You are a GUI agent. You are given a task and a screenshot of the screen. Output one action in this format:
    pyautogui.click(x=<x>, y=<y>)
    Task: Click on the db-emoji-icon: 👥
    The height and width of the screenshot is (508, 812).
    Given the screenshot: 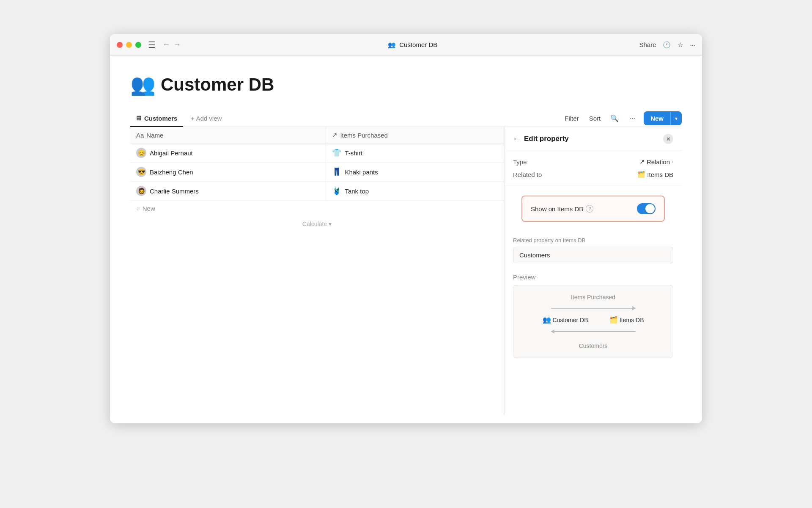 What is the action you would take?
    pyautogui.click(x=392, y=45)
    